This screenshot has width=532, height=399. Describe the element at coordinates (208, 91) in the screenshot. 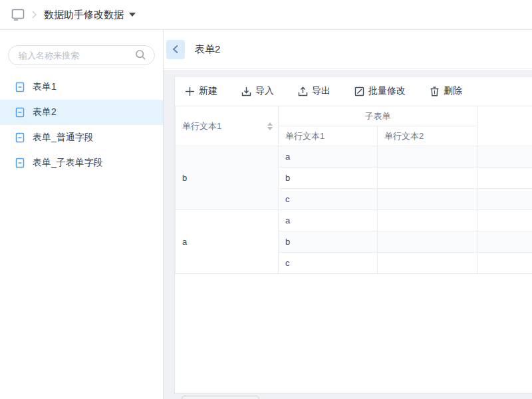

I see `new-button-label: 新建` at that location.